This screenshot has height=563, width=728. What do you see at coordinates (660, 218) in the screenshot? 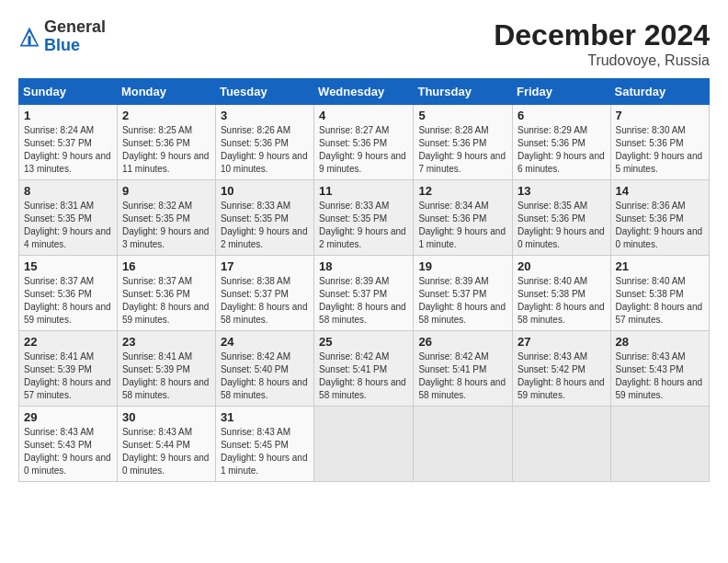
I see `calendar-day-cell: 14 Sunrise: 8:36 AM Sunset: 5:36 PM Dayl…` at bounding box center [660, 218].